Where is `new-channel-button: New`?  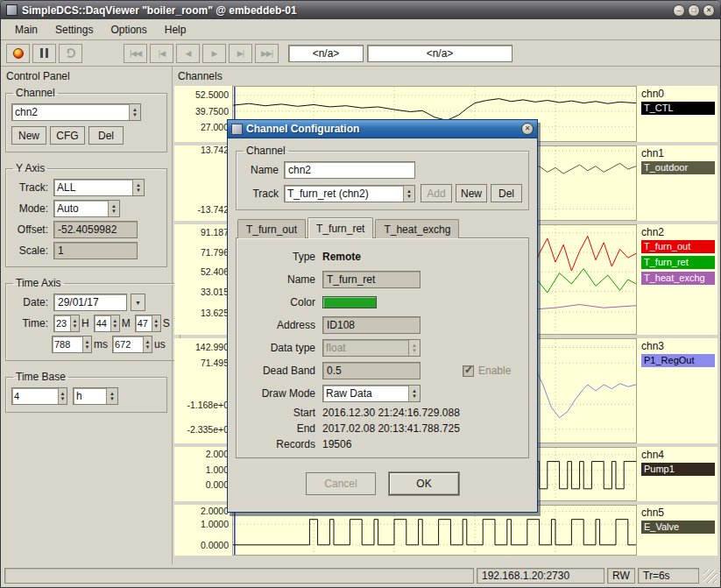 new-channel-button: New is located at coordinates (29, 135).